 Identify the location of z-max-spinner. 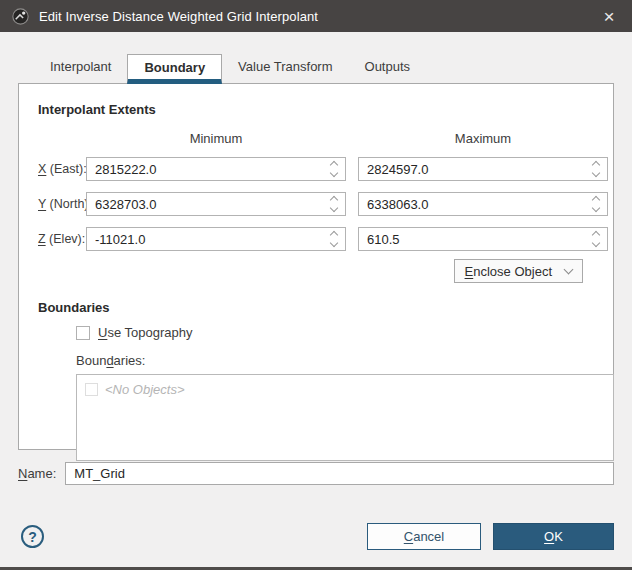
(596, 239).